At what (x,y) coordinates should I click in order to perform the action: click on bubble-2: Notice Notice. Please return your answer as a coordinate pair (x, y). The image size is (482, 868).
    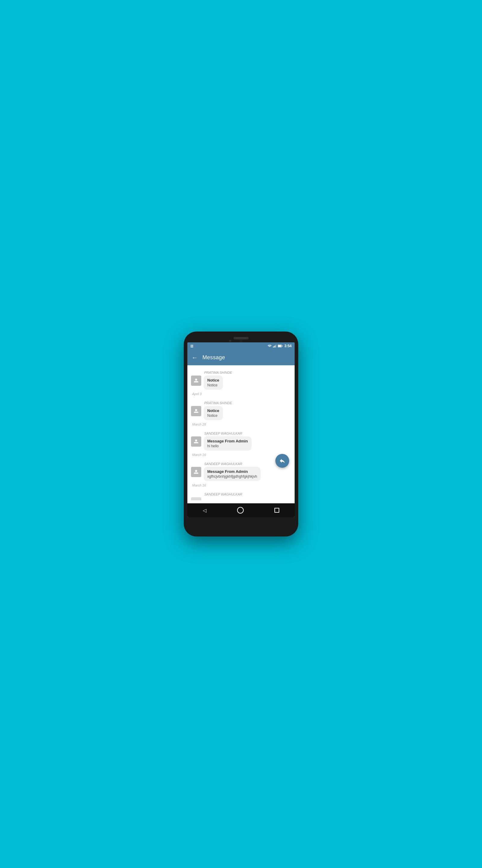
    Looking at the image, I should click on (214, 413).